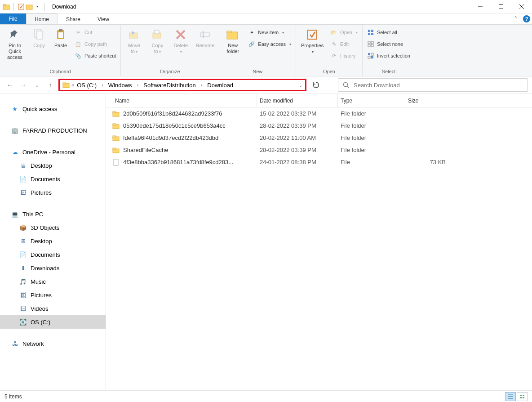 The height and width of the screenshot is (402, 532). I want to click on navigation-pane: ★Quick access 🏢FARRAD PRODUCTION ☁OneDri…, so click(53, 242).